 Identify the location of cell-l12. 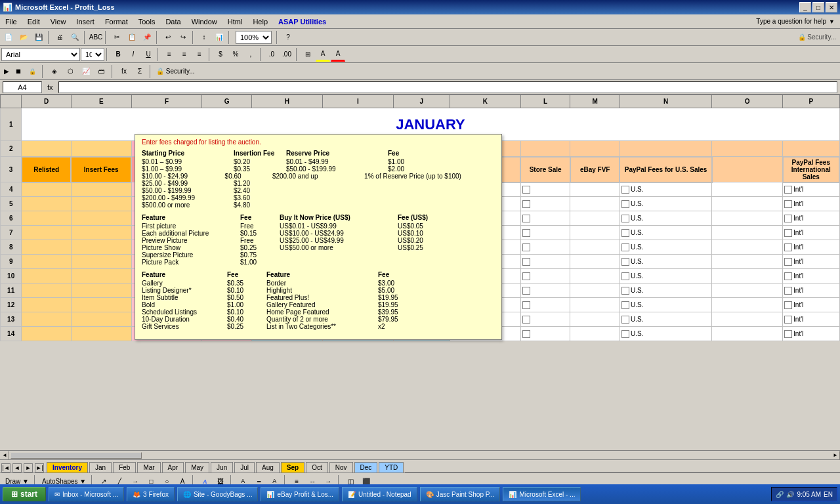
(545, 305).